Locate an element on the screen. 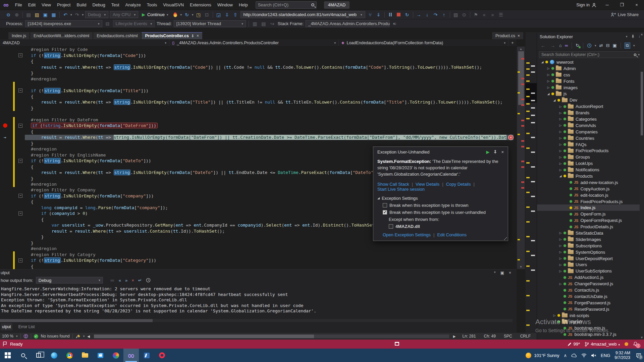 The width and height of the screenshot is (644, 362). go-to-line-up-icon: ⇧ is located at coordinates (235, 15).